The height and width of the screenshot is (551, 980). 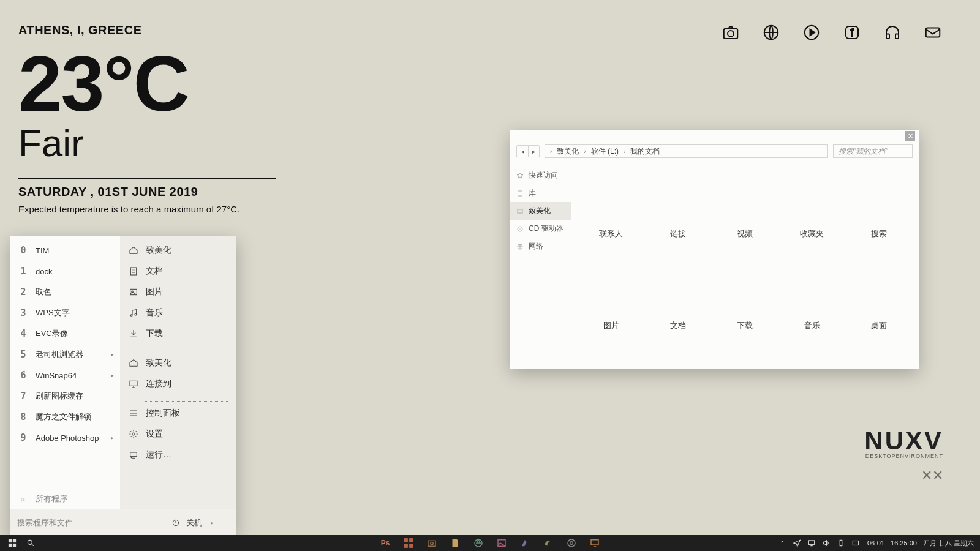 I want to click on tray-network-icon, so click(x=812, y=543).